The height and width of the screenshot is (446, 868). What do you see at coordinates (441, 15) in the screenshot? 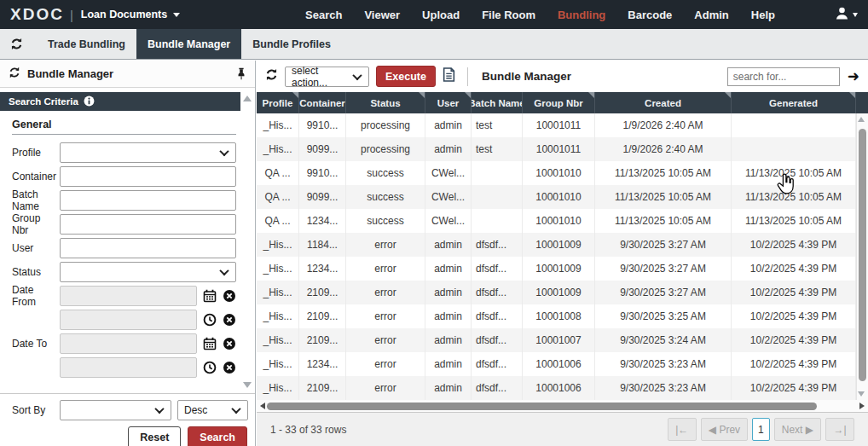
I see `nav-item-upload: Upload` at bounding box center [441, 15].